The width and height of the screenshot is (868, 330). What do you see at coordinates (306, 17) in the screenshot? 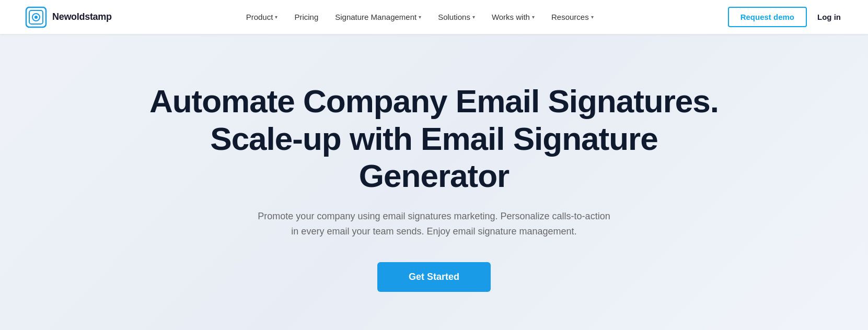
I see `nav-pricing-label: Pricing` at bounding box center [306, 17].